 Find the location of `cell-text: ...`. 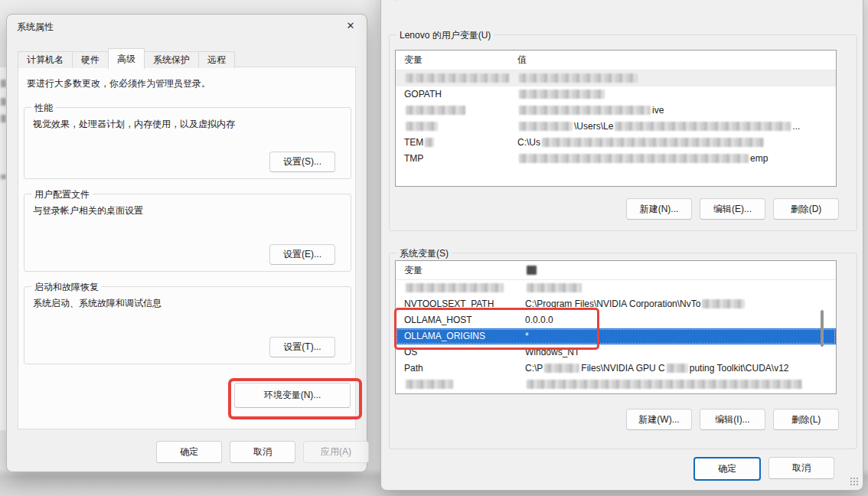

cell-text: ... is located at coordinates (796, 126).